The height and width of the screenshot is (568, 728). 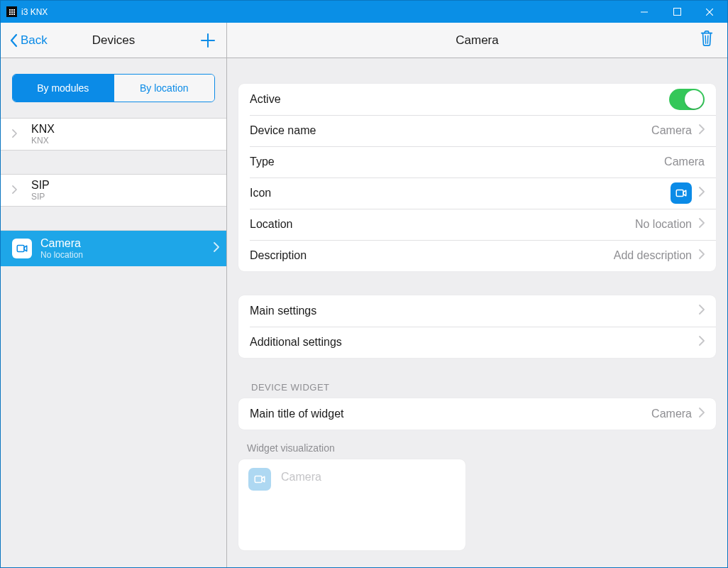 I want to click on active-label: Active, so click(x=265, y=99).